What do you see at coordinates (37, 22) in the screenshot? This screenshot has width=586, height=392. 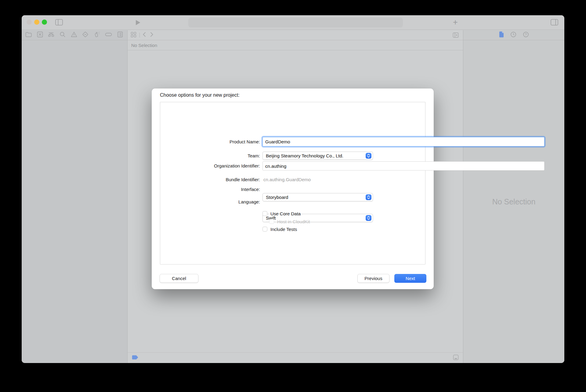 I see `traffic-lights` at bounding box center [37, 22].